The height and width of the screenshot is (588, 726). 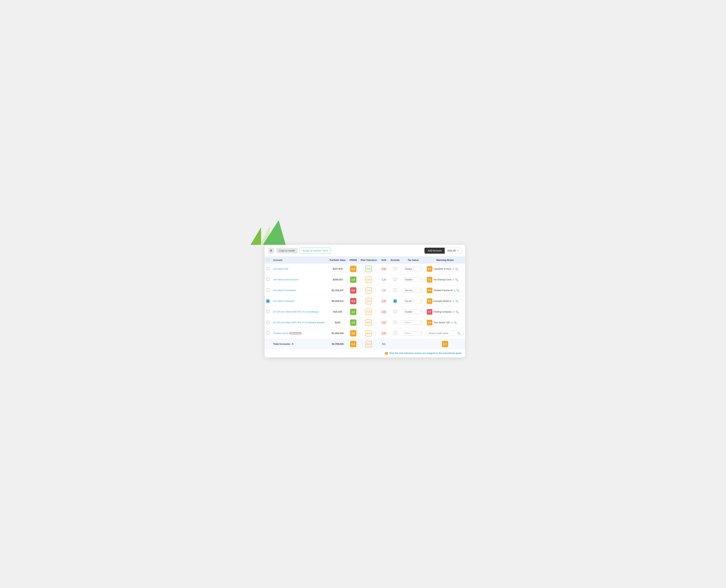 I want to click on tax-status-label: Taxable, so click(x=409, y=269).